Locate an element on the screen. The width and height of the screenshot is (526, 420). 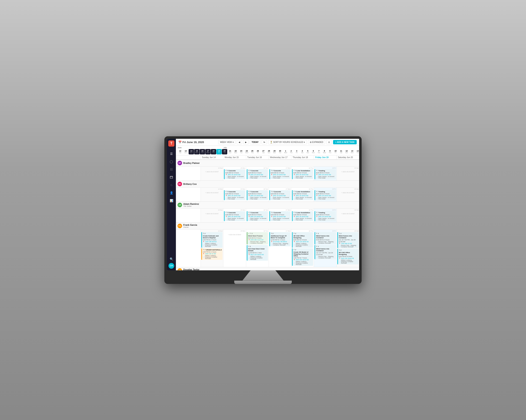
cal-day-jun-25: 25Thu is located at coordinates (252, 152).